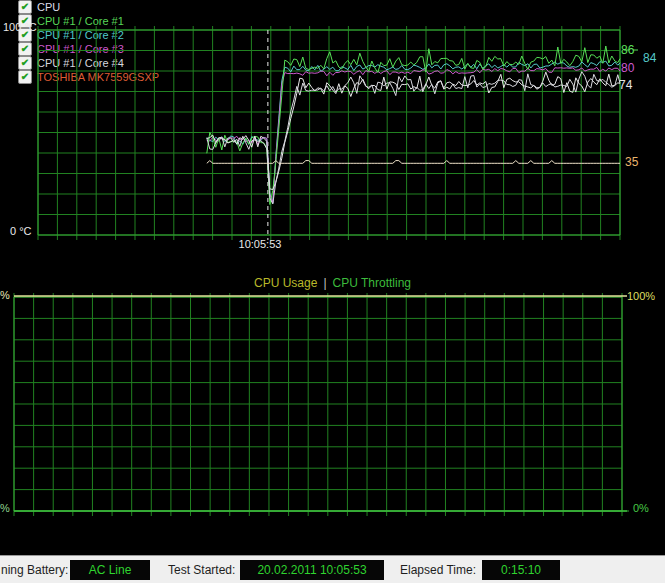  What do you see at coordinates (521, 570) in the screenshot?
I see `elapsed-time-value-box: 0:15:10` at bounding box center [521, 570].